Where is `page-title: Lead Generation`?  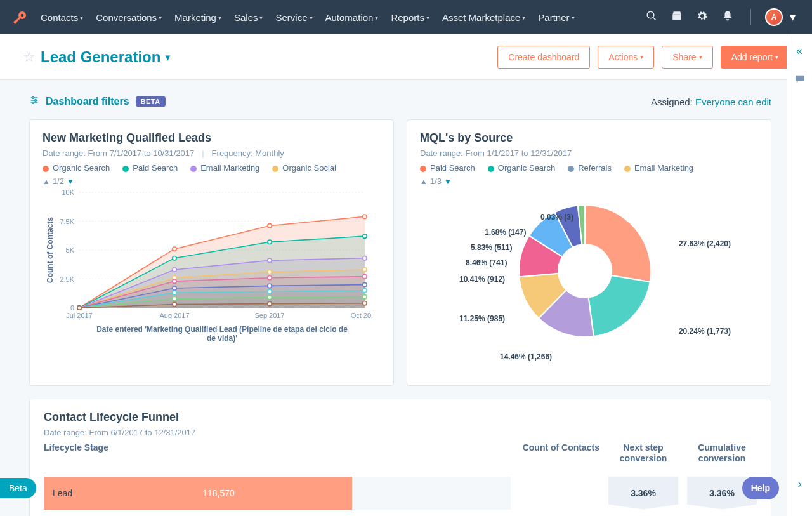
page-title: Lead Generation is located at coordinates (100, 57).